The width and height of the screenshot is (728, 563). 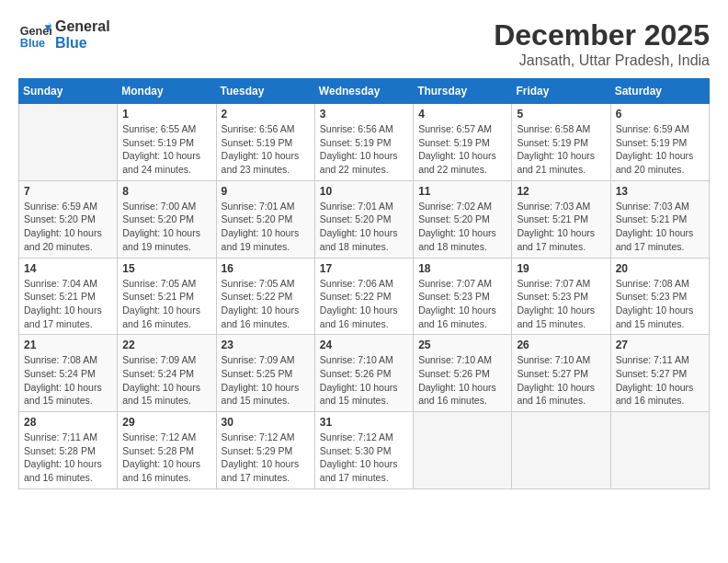 What do you see at coordinates (364, 92) in the screenshot?
I see `calendar-header: SundayMondayTuesdayWednesdayThursdayFrid…` at bounding box center [364, 92].